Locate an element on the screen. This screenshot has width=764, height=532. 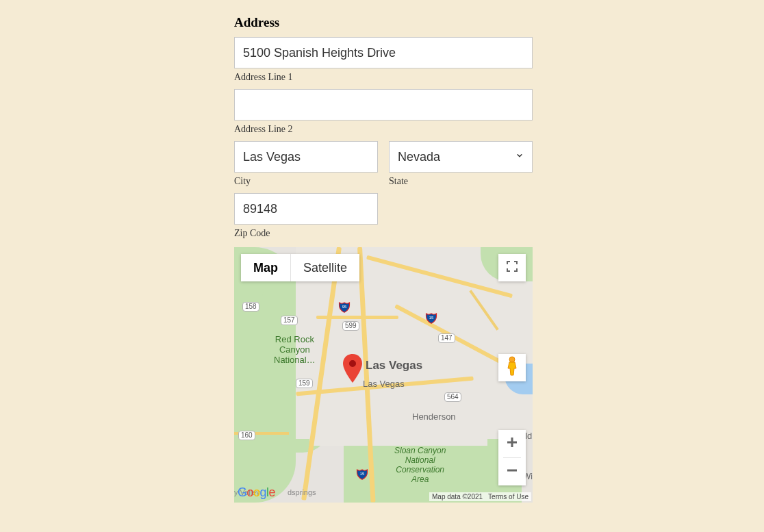
route-shield-564: 564 is located at coordinates (453, 397).